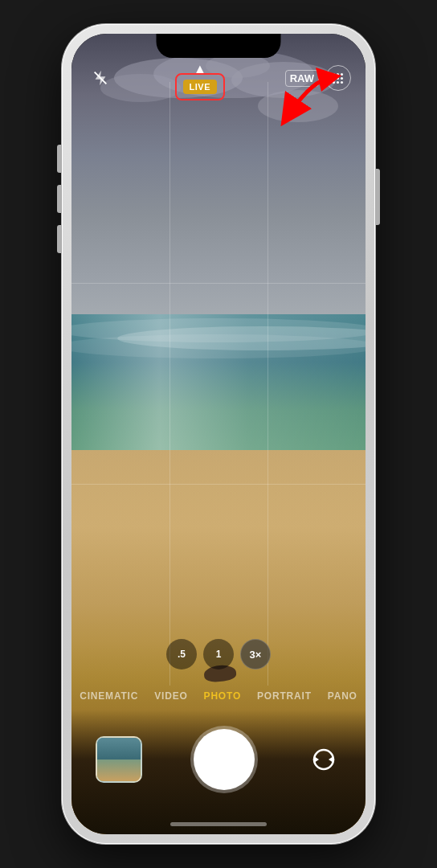 Image resolution: width=437 pixels, height=868 pixels. What do you see at coordinates (255, 654) in the screenshot?
I see `zoom-3x-button: 3×` at bounding box center [255, 654].